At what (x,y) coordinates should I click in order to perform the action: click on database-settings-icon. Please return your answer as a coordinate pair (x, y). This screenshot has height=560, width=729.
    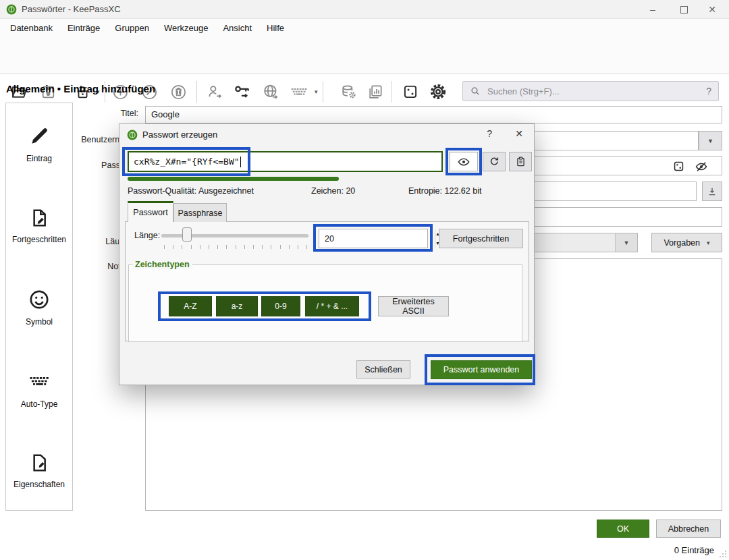
    Looking at the image, I should click on (348, 92).